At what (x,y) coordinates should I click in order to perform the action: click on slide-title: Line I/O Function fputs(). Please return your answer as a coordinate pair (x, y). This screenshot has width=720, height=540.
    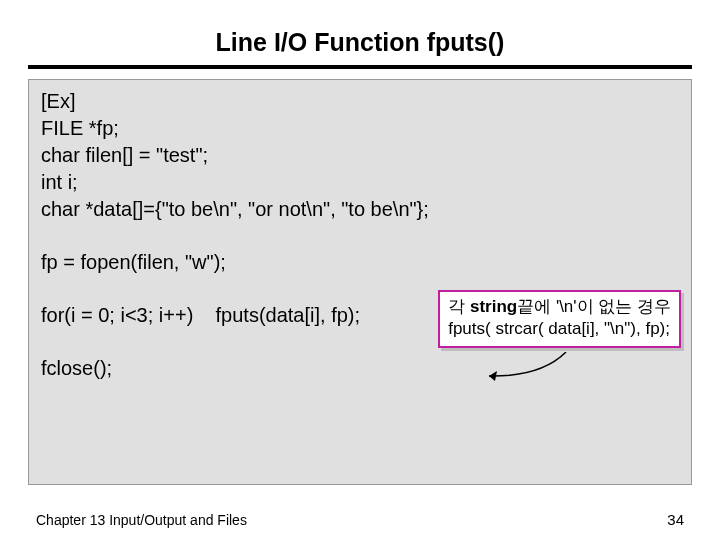
    Looking at the image, I should click on (360, 48).